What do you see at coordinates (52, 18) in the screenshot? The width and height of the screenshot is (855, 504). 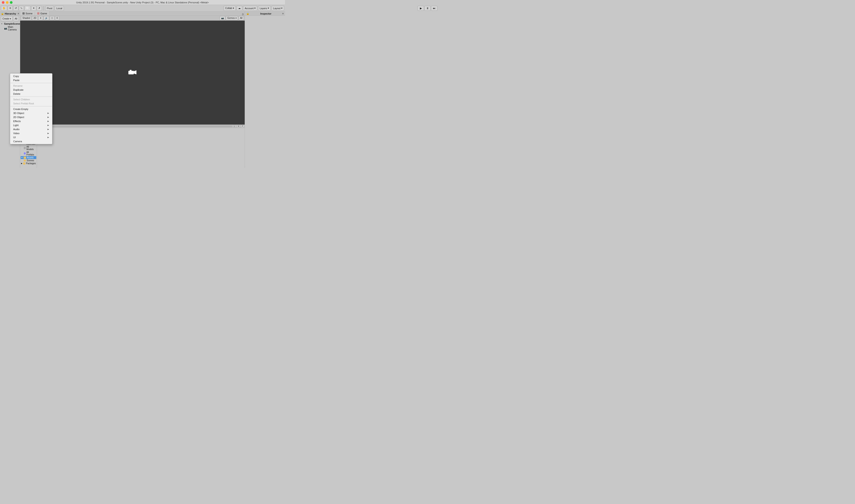 I see `effects-btn: ⬡` at bounding box center [52, 18].